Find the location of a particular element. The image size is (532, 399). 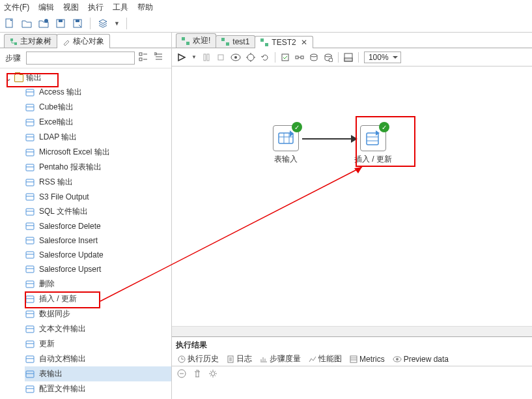

tree-item-label: Cube输出 is located at coordinates (56, 107).